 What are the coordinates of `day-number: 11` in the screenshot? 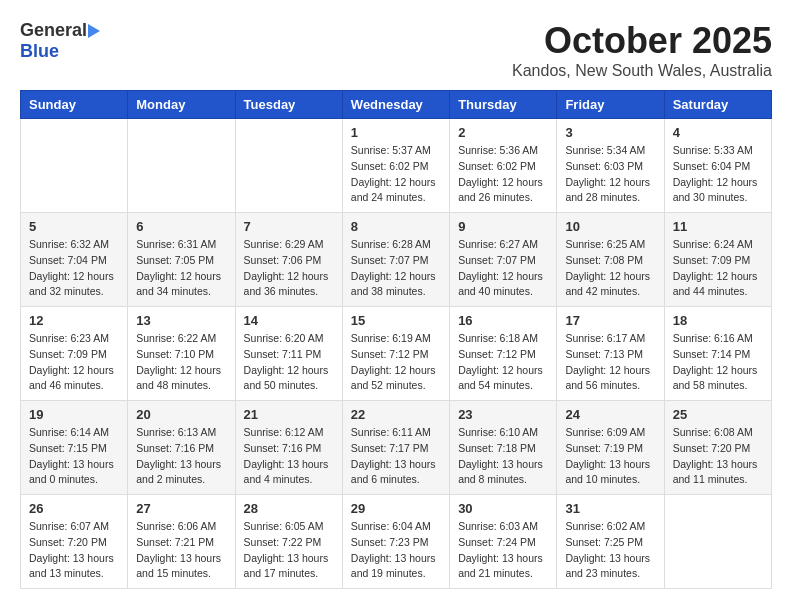 It's located at (718, 226).